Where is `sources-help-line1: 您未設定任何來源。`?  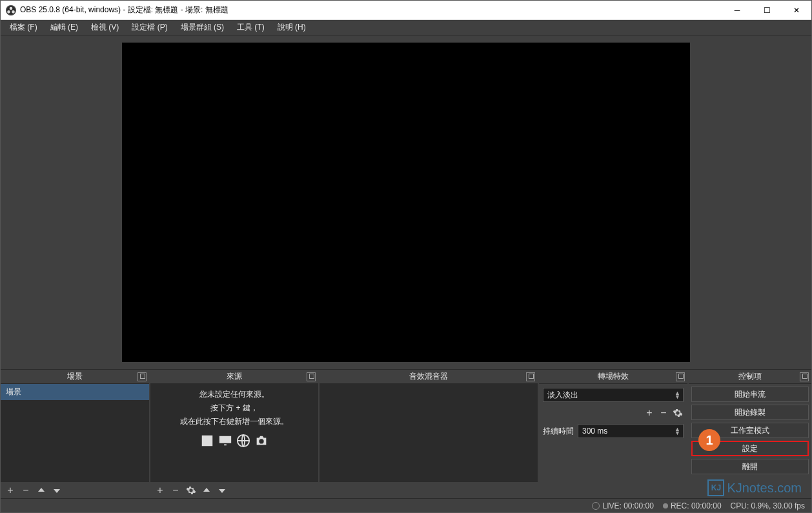 sources-help-line1: 您未設定任何來源。 is located at coordinates (234, 395).